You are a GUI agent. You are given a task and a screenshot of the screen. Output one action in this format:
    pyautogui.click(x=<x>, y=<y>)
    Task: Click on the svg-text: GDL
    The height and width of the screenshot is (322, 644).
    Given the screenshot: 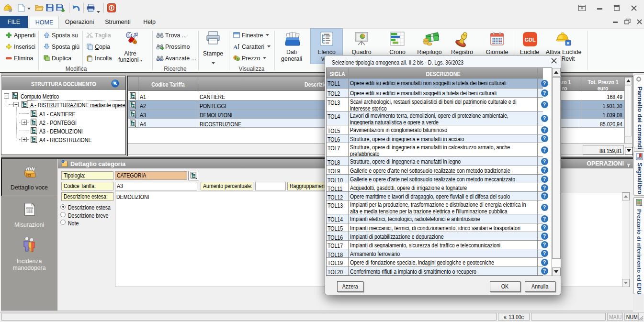 What is the action you would take?
    pyautogui.click(x=530, y=40)
    